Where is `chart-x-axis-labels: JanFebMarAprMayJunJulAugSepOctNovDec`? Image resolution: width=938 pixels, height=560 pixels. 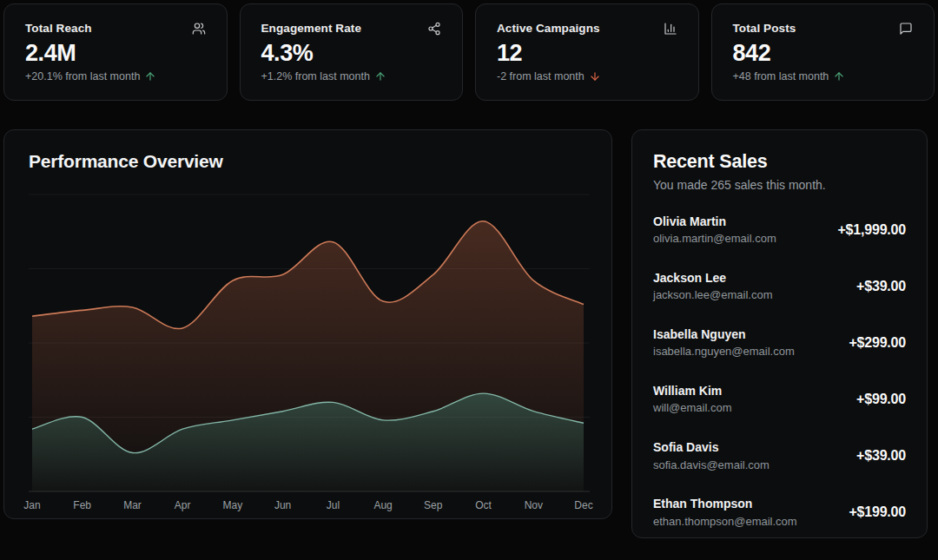 chart-x-axis-labels: JanFebMarAprMayJunJulAugSepOctNovDec is located at coordinates (307, 505).